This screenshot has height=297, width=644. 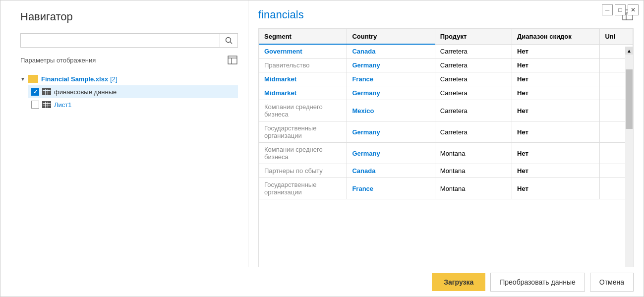 What do you see at coordinates (303, 65) in the screenshot?
I see `cell-segment: Правительство` at bounding box center [303, 65].